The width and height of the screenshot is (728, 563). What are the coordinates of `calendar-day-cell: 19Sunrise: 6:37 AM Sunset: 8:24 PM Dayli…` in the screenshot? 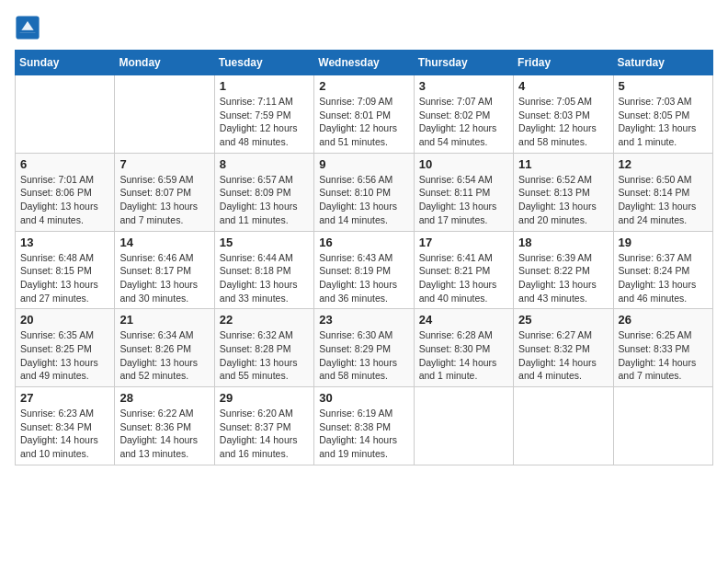 It's located at (663, 270).